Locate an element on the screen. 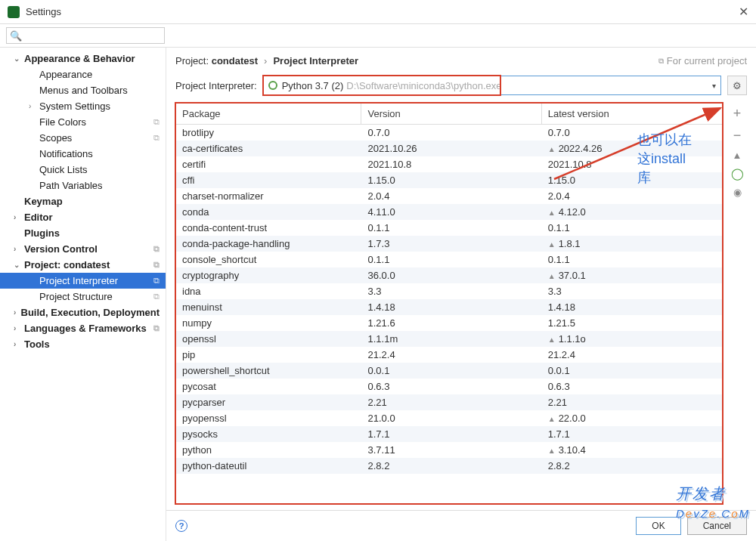  table-row: ca-certificates2021.10.26▲2022.4.26 is located at coordinates (449, 148).